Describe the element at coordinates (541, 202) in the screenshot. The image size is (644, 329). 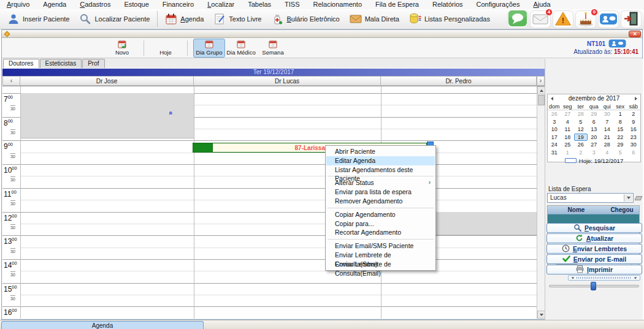
I see `vertical-scrollbar` at that location.